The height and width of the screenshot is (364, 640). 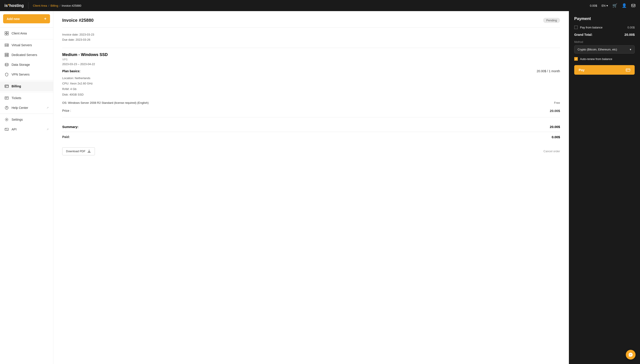 I want to click on pay-from-balance-value: 0.00$, so click(x=631, y=28).